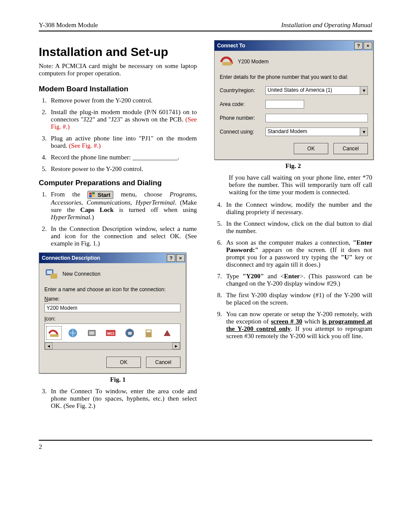  I want to click on connect-using-label: Connect using:, so click(241, 132).